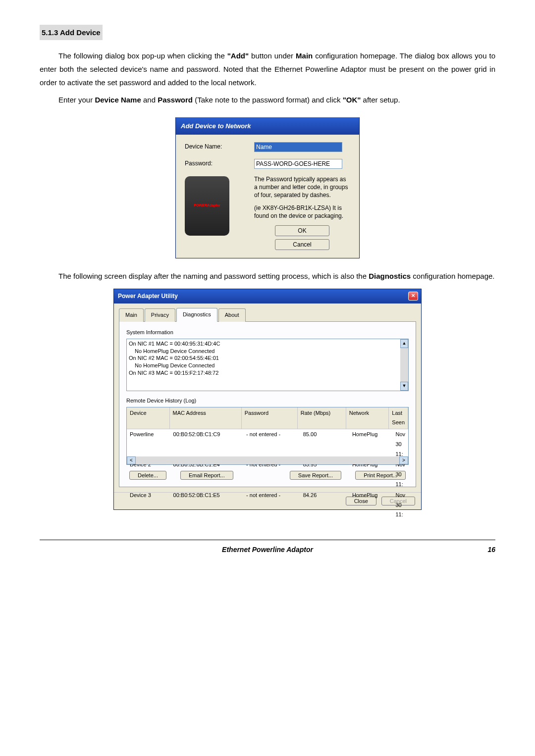  What do you see at coordinates (380, 100) in the screenshot?
I see `text: after setup.` at bounding box center [380, 100].